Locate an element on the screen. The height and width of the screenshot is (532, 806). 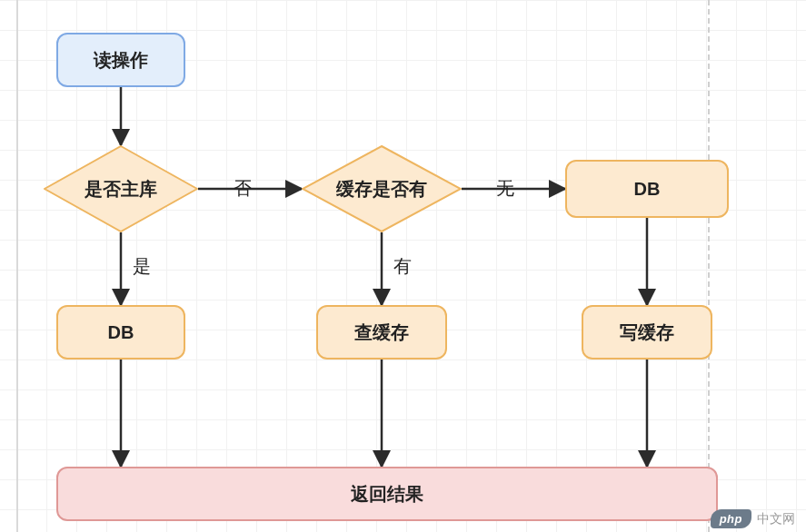
watermark-text: 中文网 is located at coordinates (776, 519).